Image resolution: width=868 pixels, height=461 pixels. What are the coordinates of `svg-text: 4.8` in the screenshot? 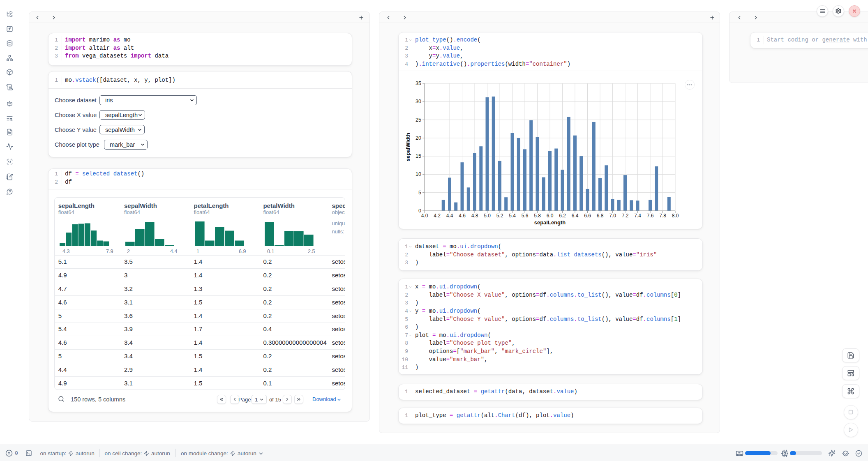 It's located at (475, 216).